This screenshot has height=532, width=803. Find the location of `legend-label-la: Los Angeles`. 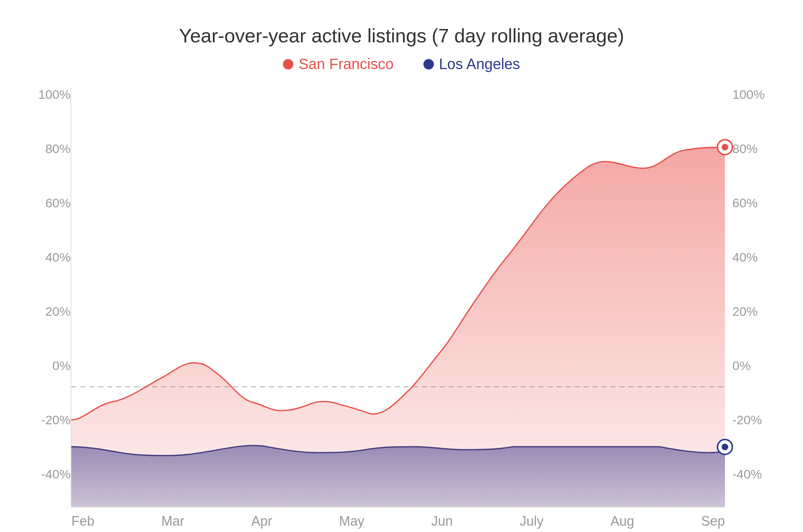

legend-label-la: Los Angeles is located at coordinates (480, 64).